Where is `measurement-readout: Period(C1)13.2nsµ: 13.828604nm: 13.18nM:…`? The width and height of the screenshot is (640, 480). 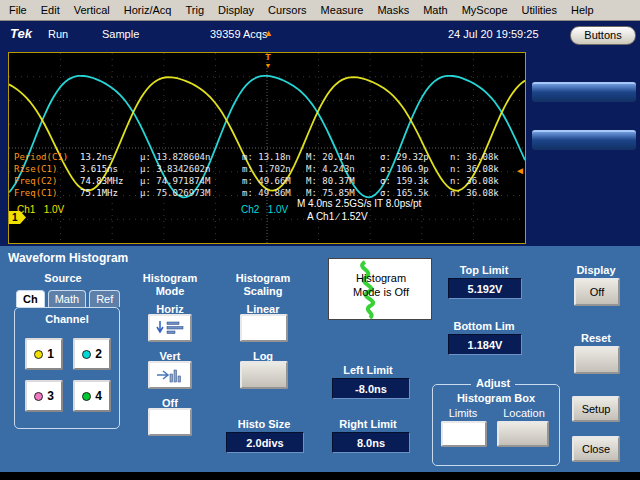
measurement-readout: Period(C1)13.2nsµ: 13.828604nm: 13.18nM:… is located at coordinates (268, 175).